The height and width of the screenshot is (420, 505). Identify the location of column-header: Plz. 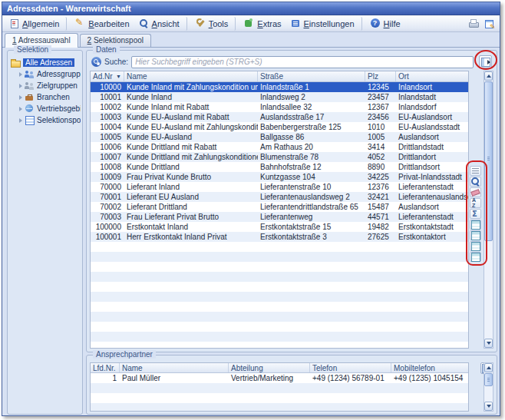
(381, 77).